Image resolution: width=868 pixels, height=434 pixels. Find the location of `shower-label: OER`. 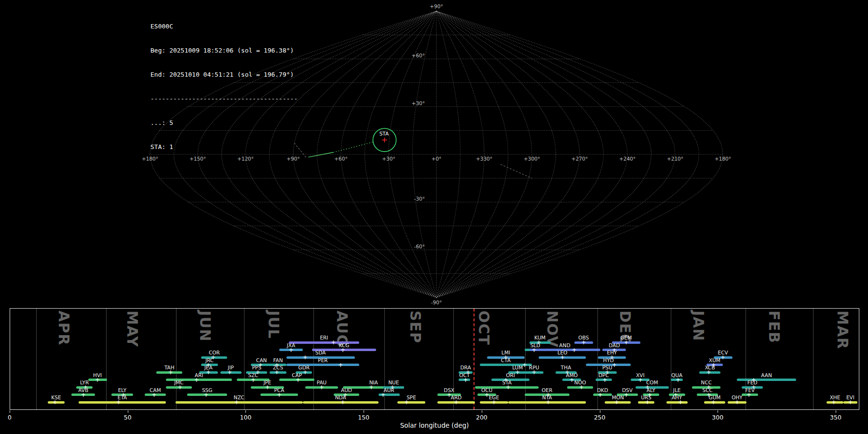

shower-label: OER is located at coordinates (547, 391).